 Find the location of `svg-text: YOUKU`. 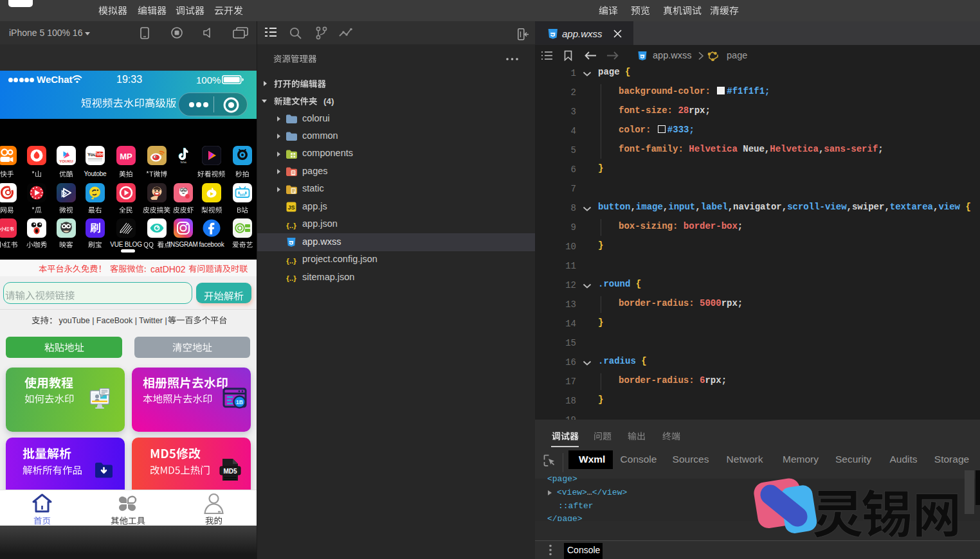

svg-text: YOUKU is located at coordinates (66, 161).